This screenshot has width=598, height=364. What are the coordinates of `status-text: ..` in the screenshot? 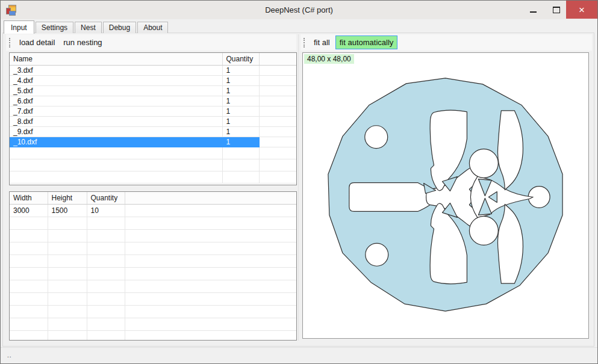 It's located at (10, 355).